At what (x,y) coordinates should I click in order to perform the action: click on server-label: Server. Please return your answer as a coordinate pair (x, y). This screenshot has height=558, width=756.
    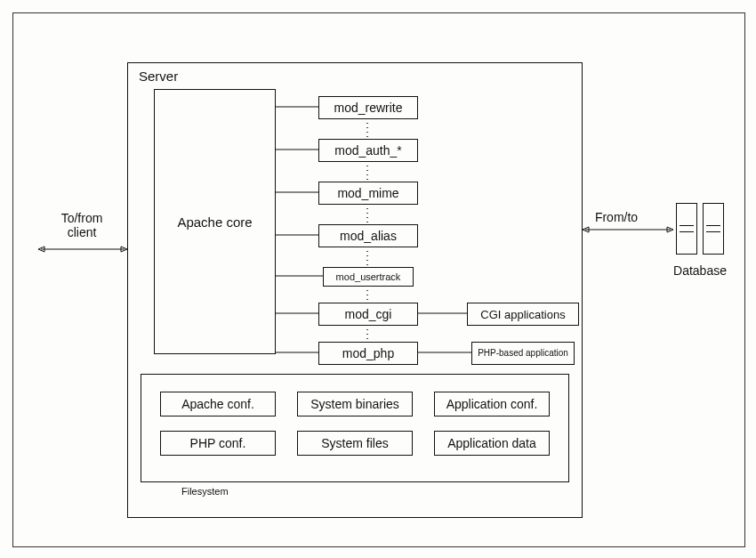
    Looking at the image, I should click on (158, 77).